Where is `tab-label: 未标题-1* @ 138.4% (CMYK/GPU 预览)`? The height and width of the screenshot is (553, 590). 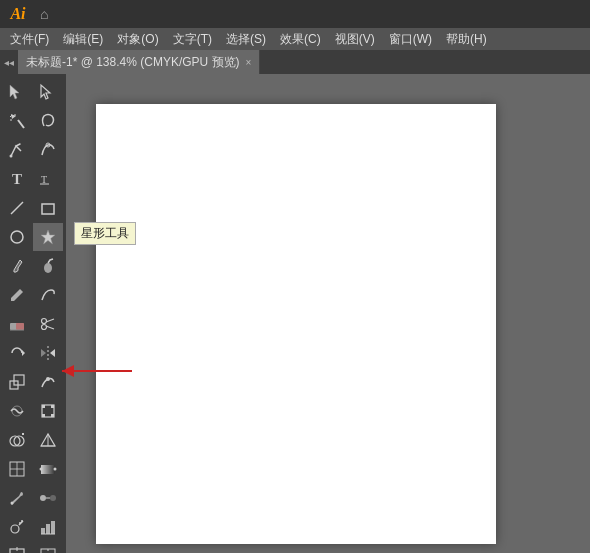
tab-label: 未标题-1* @ 138.4% (CMYK/GPU 预览) is located at coordinates (133, 62).